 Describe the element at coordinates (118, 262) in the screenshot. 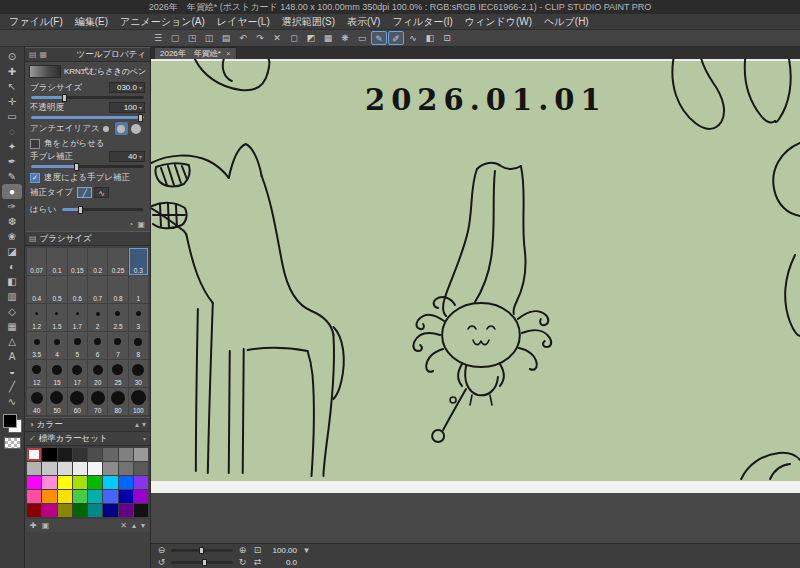

I see `brush-size-cell: 0.25` at that location.